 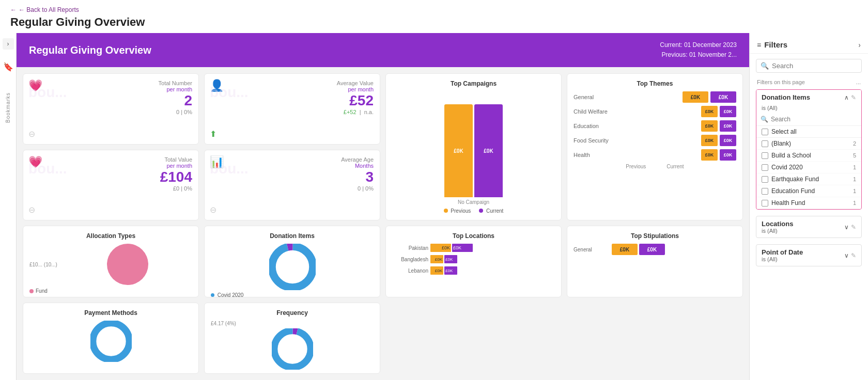 What do you see at coordinates (655, 112) in the screenshot?
I see `theme-row-child: Child Welfare £0K £0K` at bounding box center [655, 112].